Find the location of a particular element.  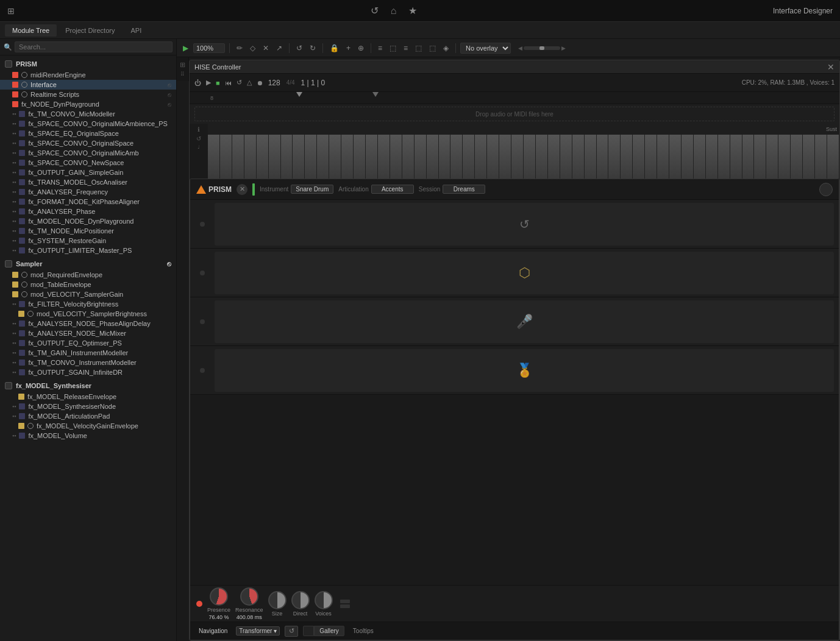

tree-item-fx-space-eq: ▪▪ fx_SPACE_EQ_OriginalSpace is located at coordinates (88, 133).